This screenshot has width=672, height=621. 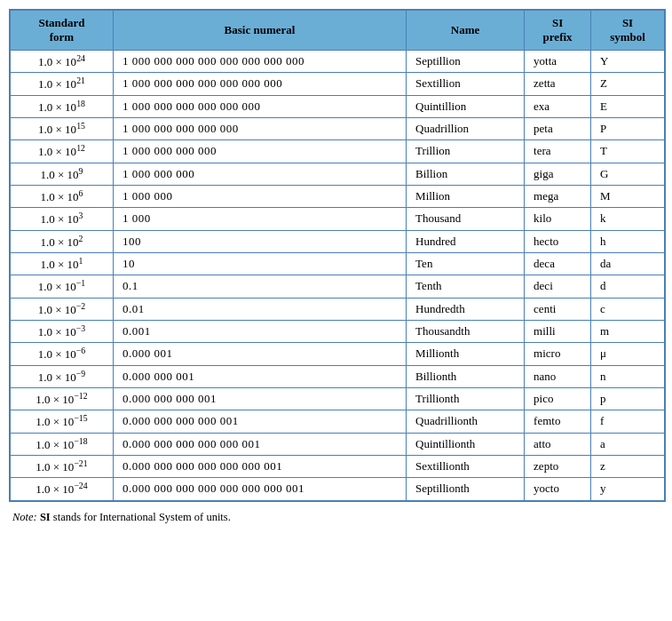 What do you see at coordinates (259, 466) in the screenshot?
I see `cell-basic-numeral: 0.000 000 000 000 000 000 001` at bounding box center [259, 466].